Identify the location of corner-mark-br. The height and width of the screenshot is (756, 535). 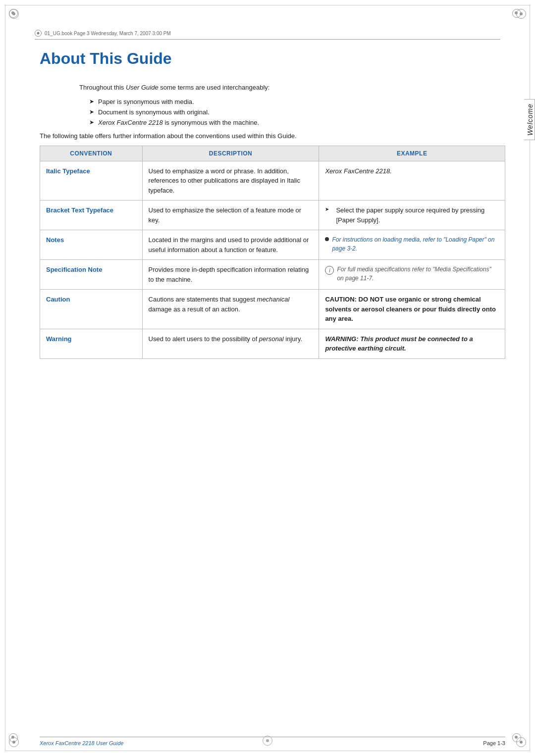
(519, 740).